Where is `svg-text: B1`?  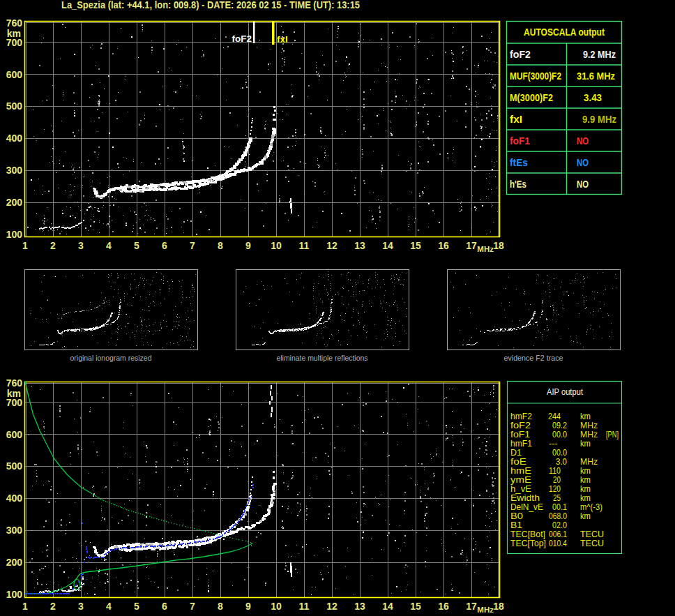 svg-text: B1 is located at coordinates (516, 525).